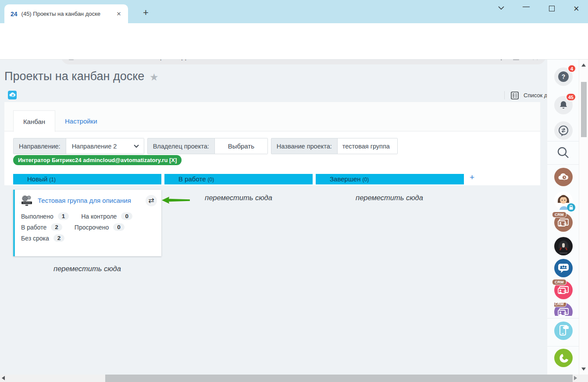  I want to click on tab-settings: Настройки, so click(81, 121).